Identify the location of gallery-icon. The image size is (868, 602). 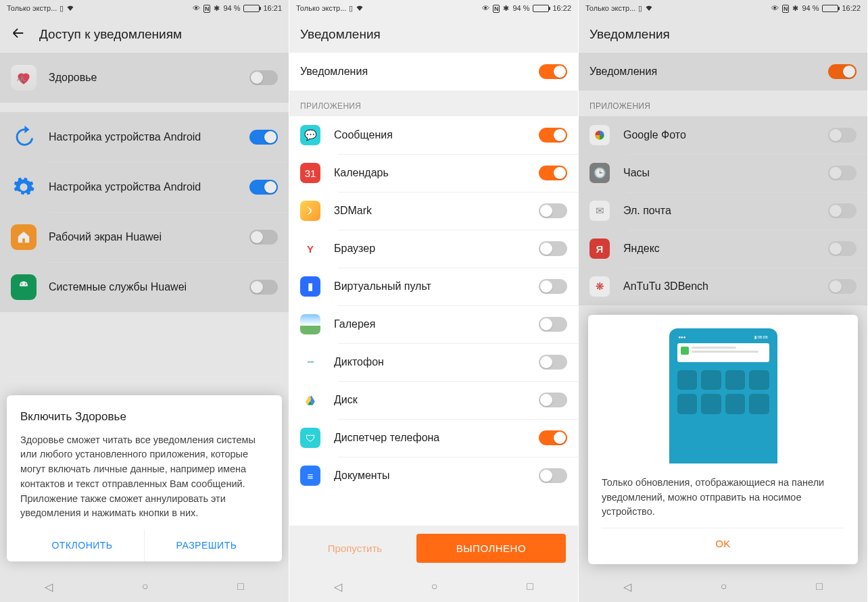
(310, 324).